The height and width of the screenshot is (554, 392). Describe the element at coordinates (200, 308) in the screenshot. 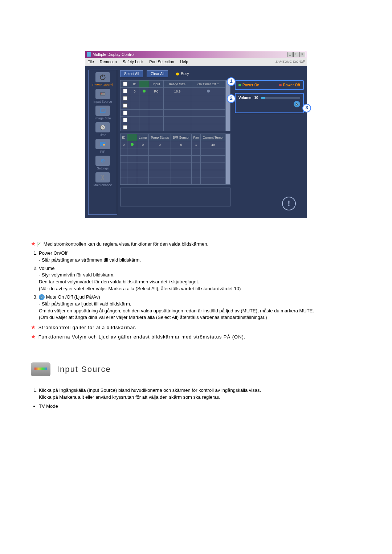

I see `list-item: 🔊 Mute On /Off (Ljud På/Av) - Slår på/st…` at that location.